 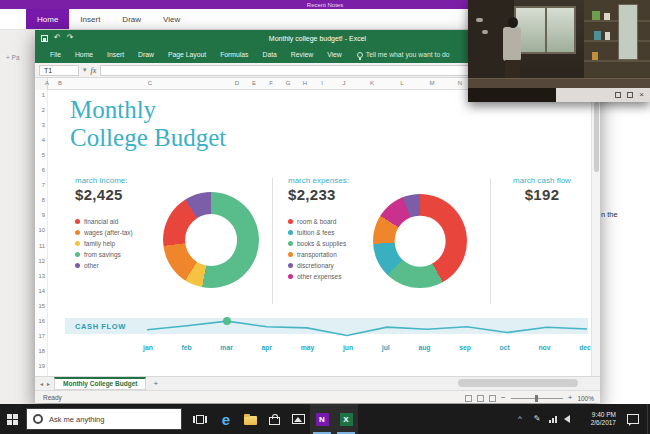 I want to click on row-header-19: 19, so click(x=40, y=366).